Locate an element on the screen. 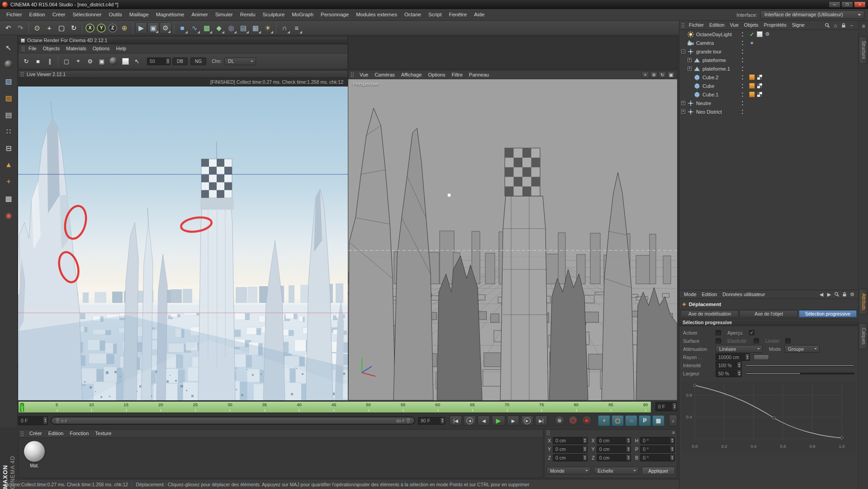  record-keyframe-button is located at coordinates (560, 421).